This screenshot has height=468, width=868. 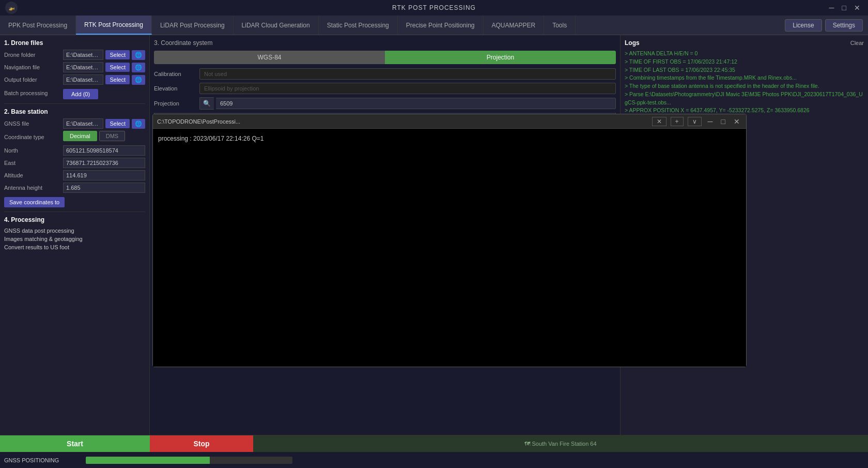 What do you see at coordinates (434, 25) in the screenshot?
I see `nav-tabs: PPK Post Processing RTK Post Processing …` at bounding box center [434, 25].